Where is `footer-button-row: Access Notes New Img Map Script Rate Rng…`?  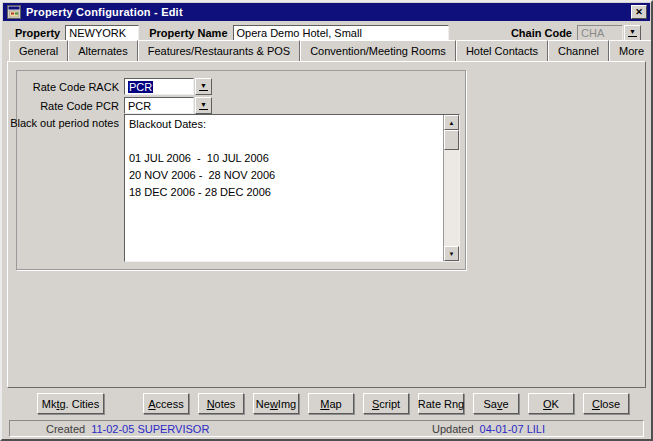 footer-button-row: Access Notes New Img Map Script Rate Rng… is located at coordinates (386, 404).